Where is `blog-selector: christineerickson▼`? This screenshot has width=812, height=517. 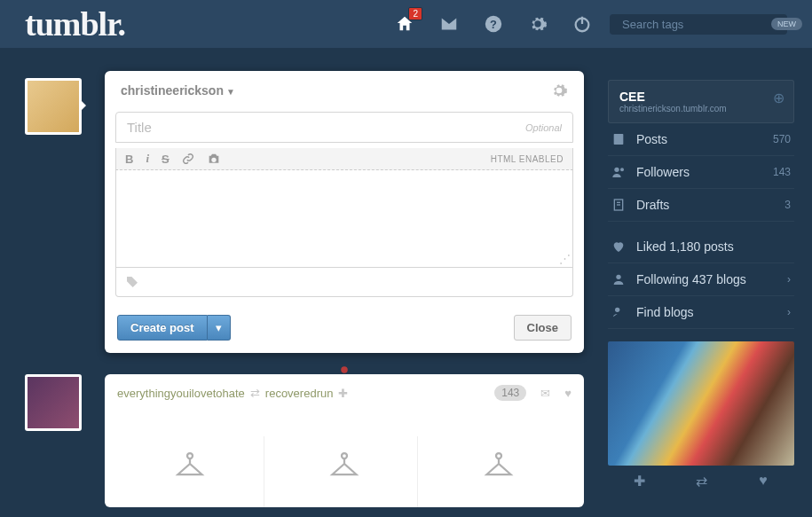 blog-selector: christineerickson▼ is located at coordinates (177, 90).